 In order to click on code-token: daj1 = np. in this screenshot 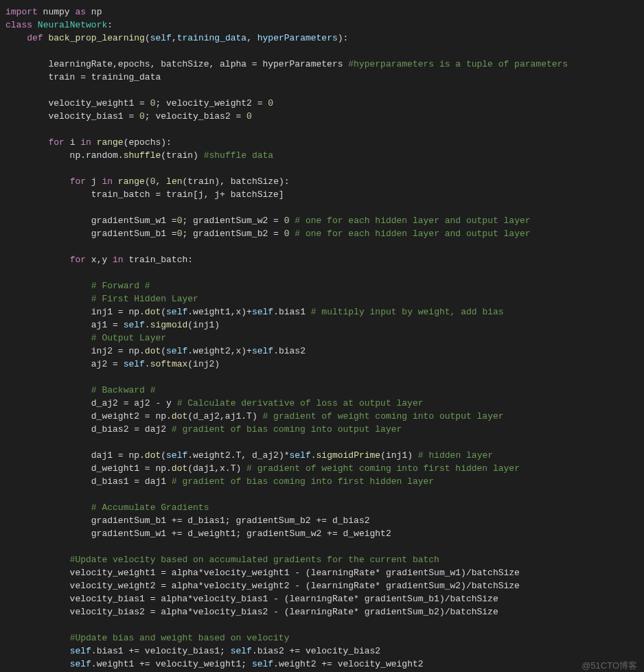, I will do `click(76, 456)`.